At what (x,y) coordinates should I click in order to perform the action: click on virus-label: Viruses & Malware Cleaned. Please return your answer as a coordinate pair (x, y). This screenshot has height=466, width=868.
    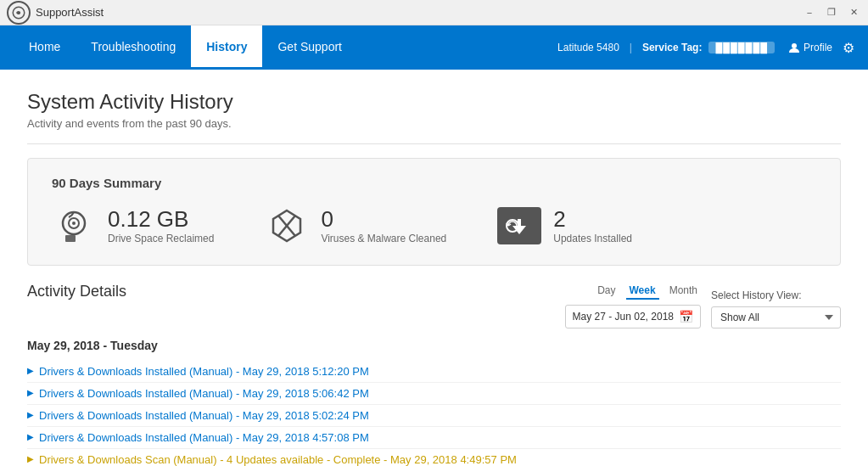
    Looking at the image, I should click on (384, 239).